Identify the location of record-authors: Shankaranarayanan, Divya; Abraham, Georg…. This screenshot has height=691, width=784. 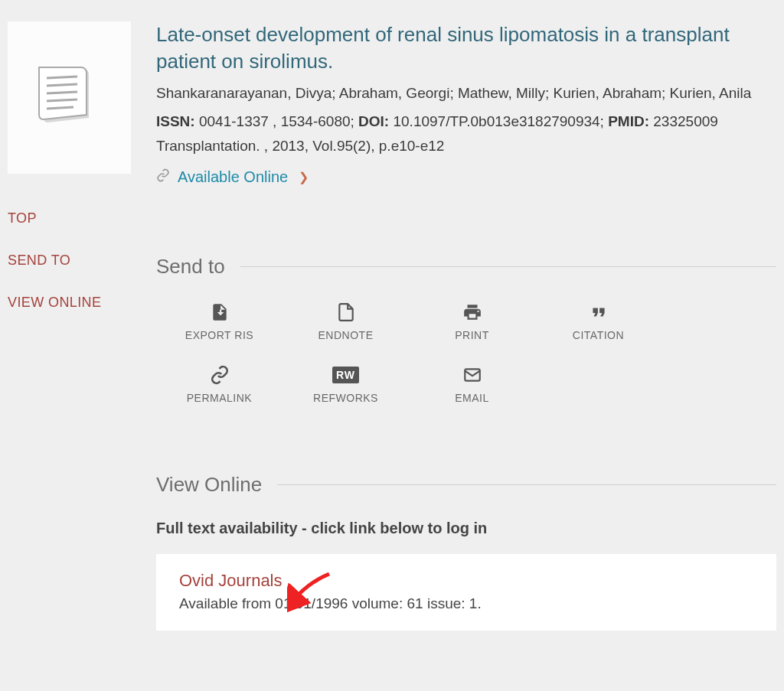
(466, 93).